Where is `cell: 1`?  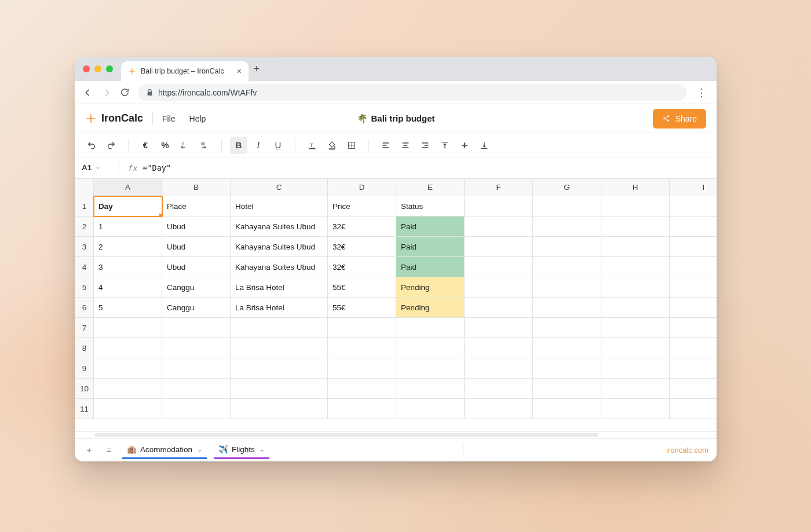 cell: 1 is located at coordinates (128, 227).